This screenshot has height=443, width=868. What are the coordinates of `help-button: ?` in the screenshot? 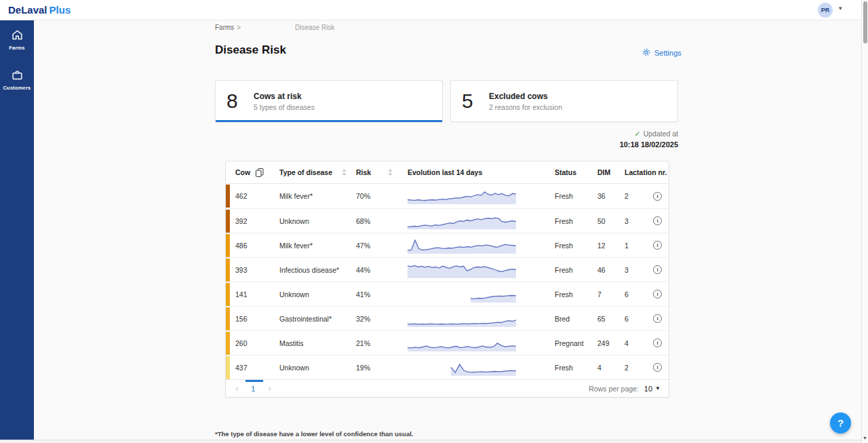 It's located at (841, 423).